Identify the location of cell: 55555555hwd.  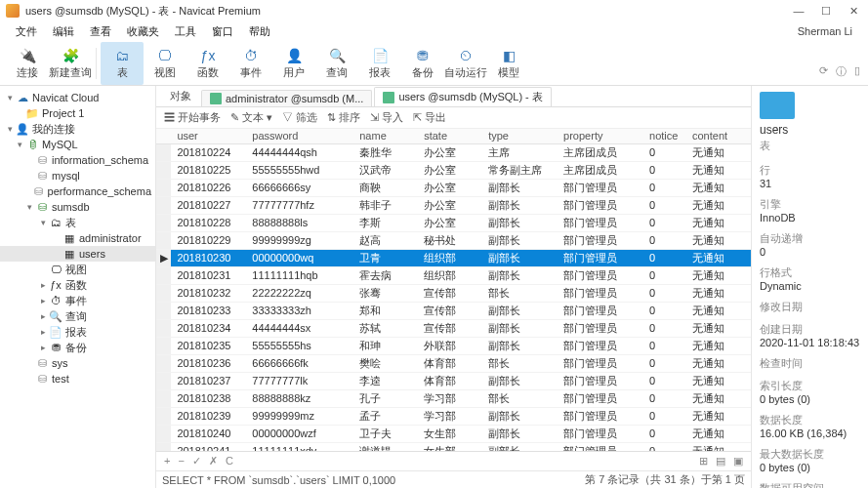
(300, 170).